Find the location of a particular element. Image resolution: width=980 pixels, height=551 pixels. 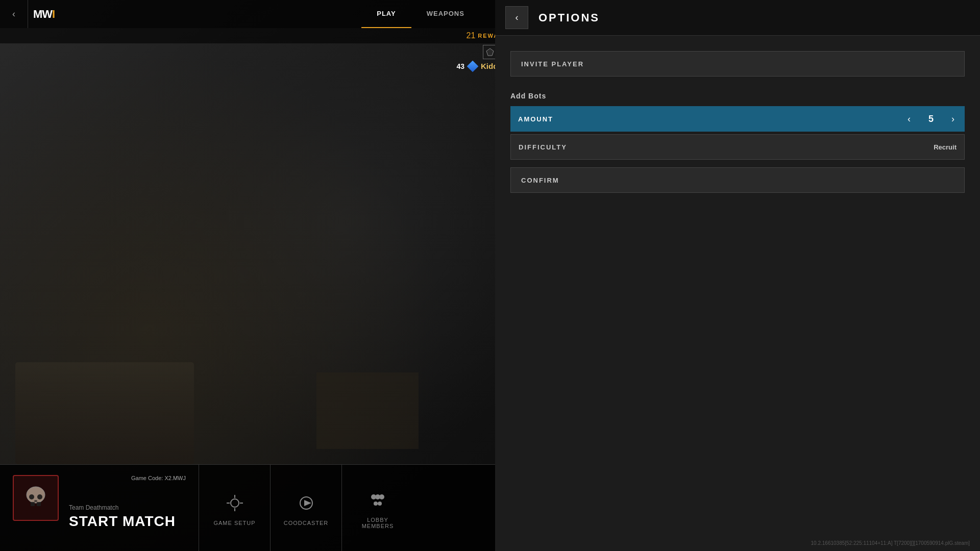

logo-text: MWI is located at coordinates (44, 14).